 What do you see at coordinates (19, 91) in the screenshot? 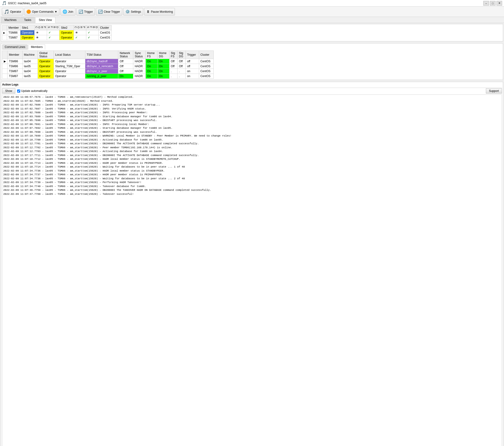
I see `update-auto-checkbox` at bounding box center [19, 91].